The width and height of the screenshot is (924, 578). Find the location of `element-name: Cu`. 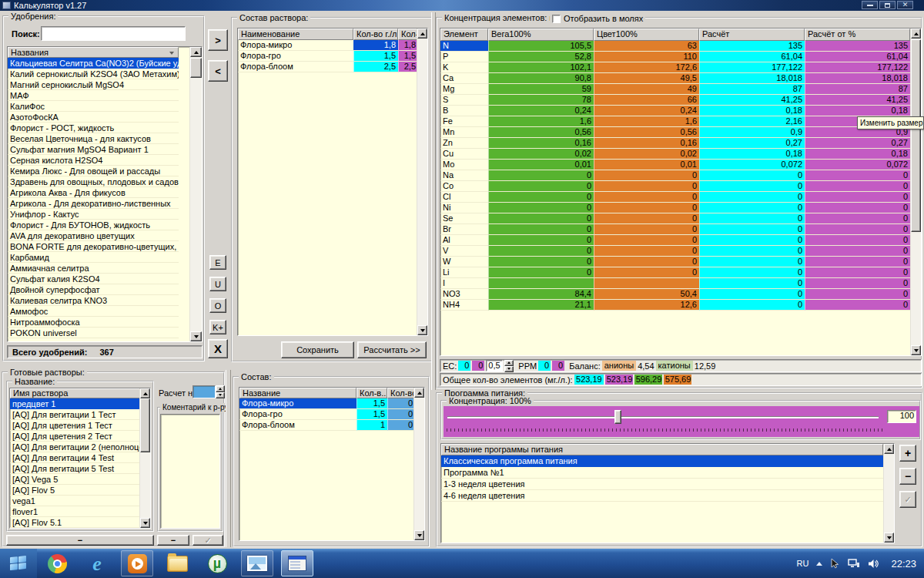

element-name: Cu is located at coordinates (464, 154).